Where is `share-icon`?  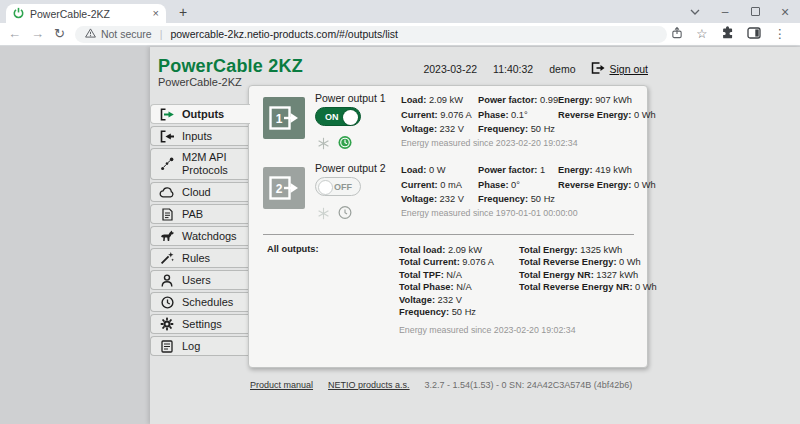
share-icon is located at coordinates (677, 34).